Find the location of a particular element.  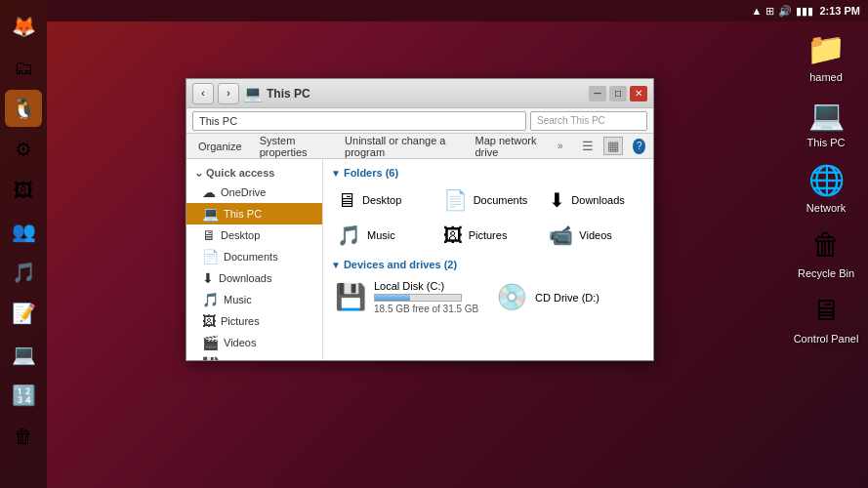

tray-volume: 🔊 is located at coordinates (785, 12).